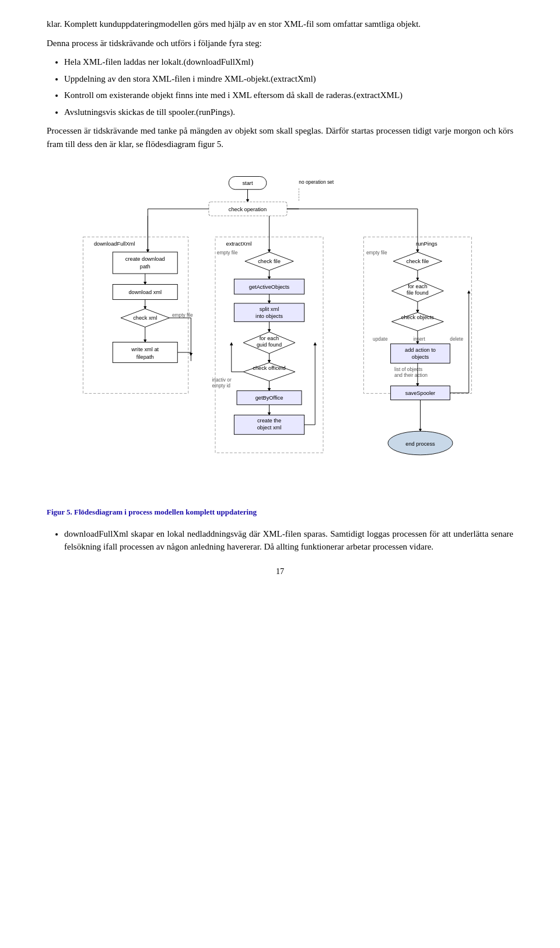  Describe the element at coordinates (280, 25) in the screenshot. I see `paragraph-1: klar. Komplett kunduppdateringmodellen g…` at that location.